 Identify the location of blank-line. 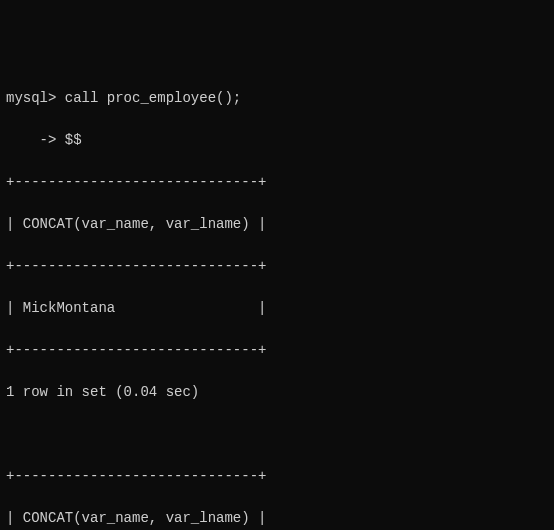
(277, 434).